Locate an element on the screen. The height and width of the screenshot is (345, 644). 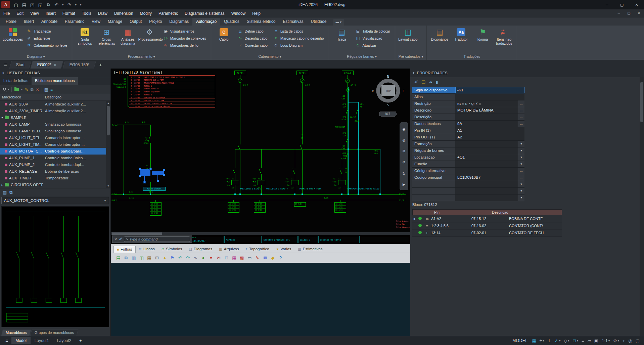
menu-help: Help is located at coordinates (257, 13).